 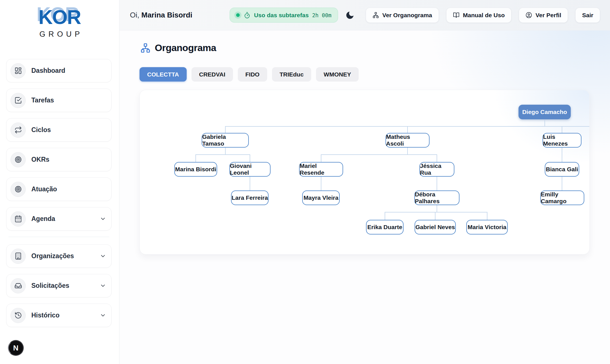 I want to click on sidebar-item-solicitacoes: Solicitações, so click(x=59, y=286).